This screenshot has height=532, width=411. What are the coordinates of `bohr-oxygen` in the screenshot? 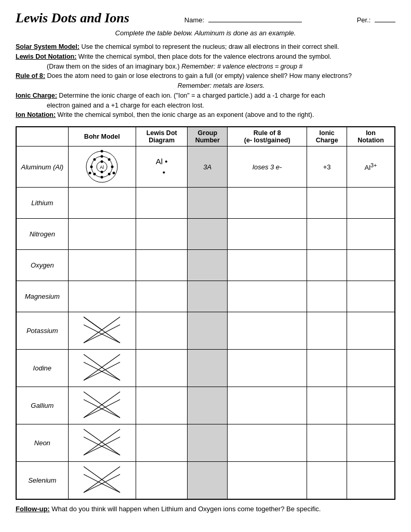 It's located at (102, 265).